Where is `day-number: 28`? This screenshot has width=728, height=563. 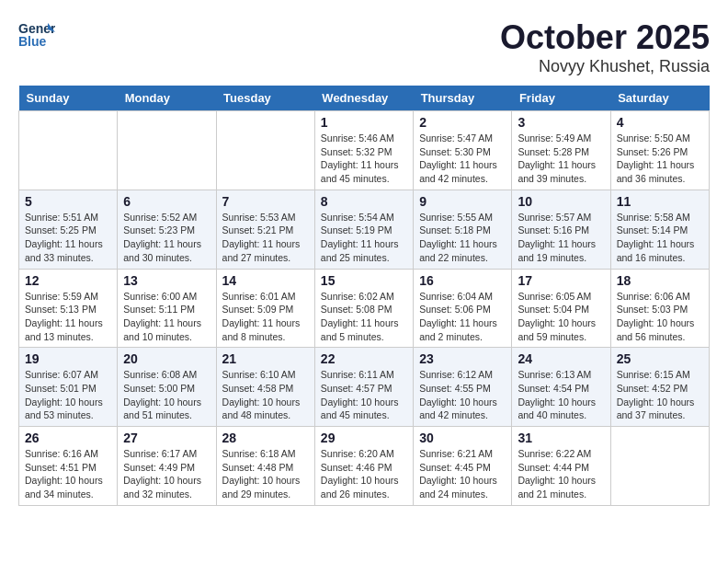 day-number: 28 is located at coordinates (266, 438).